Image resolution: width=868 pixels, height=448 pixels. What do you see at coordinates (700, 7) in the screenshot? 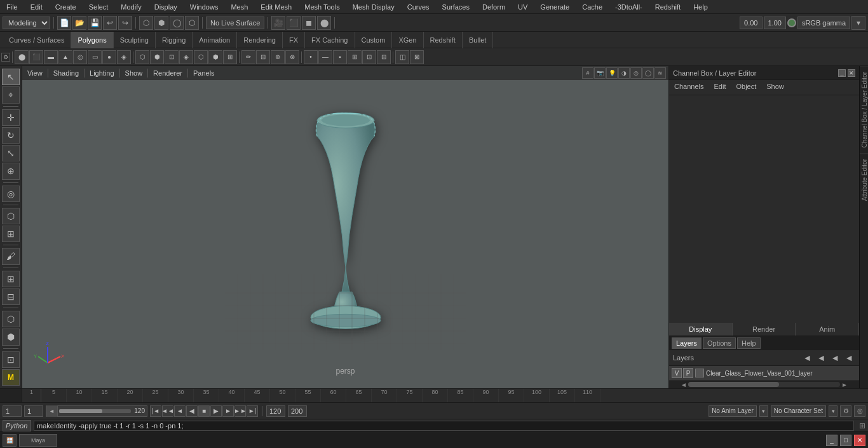
I see `menu-help: Help` at bounding box center [700, 7].